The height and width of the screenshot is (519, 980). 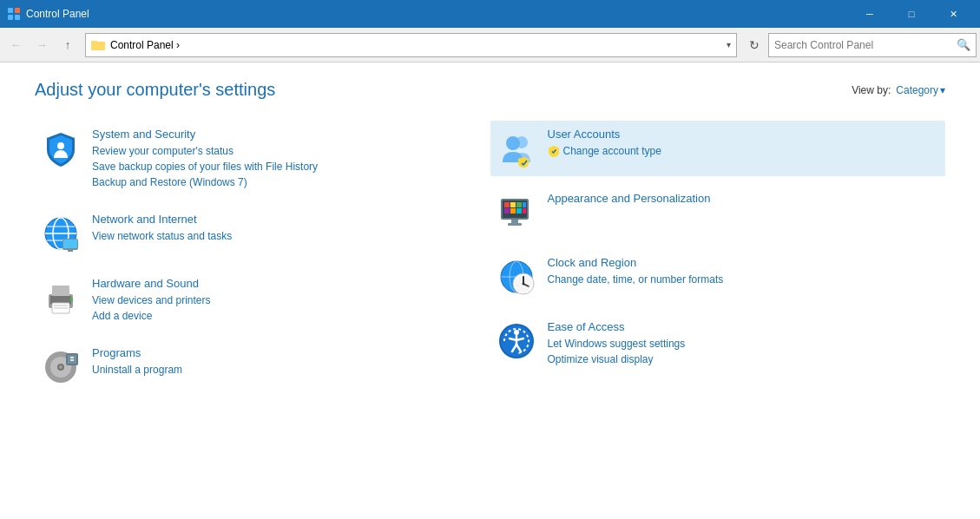 What do you see at coordinates (288, 370) in the screenshot?
I see `programs-link-1: Uninstall a program` at bounding box center [288, 370].